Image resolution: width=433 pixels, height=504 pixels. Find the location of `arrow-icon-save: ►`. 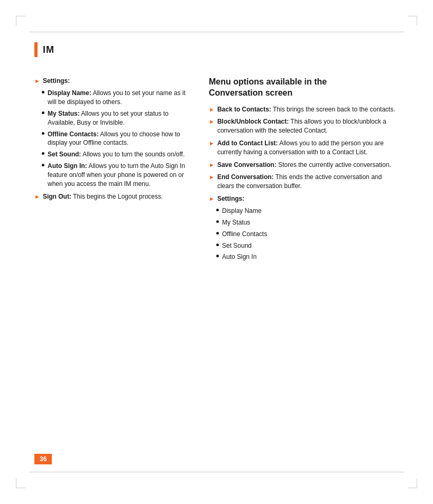

arrow-icon-save: ► is located at coordinates (211, 165).